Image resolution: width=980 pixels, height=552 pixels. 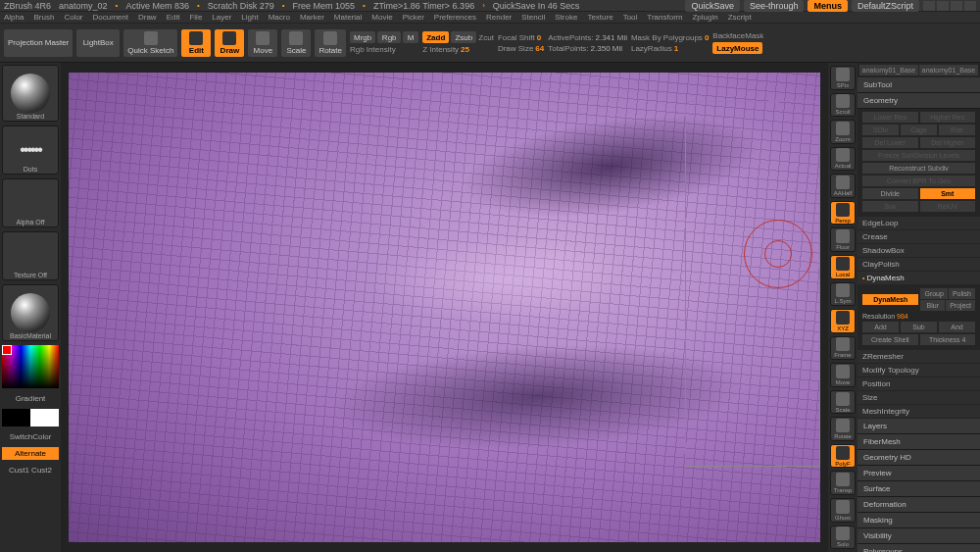 What do you see at coordinates (774, 6) in the screenshot?
I see `seethrough-slider: See-through` at bounding box center [774, 6].